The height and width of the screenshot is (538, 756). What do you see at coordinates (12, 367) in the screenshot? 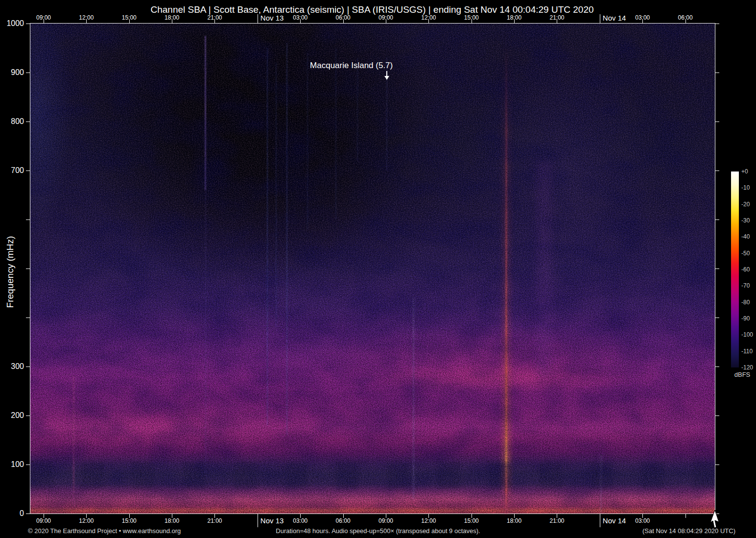
I see `y-tick-label: 300` at bounding box center [12, 367].